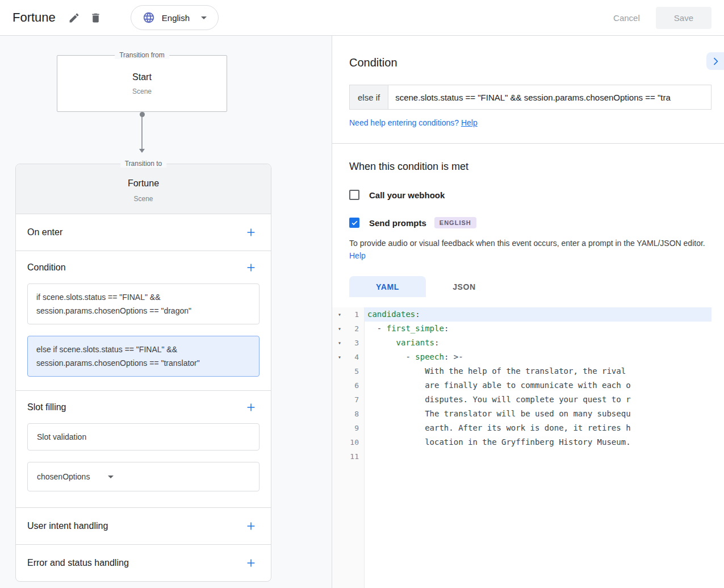 Image resolution: width=724 pixels, height=588 pixels. I want to click on divider, so click(528, 143).